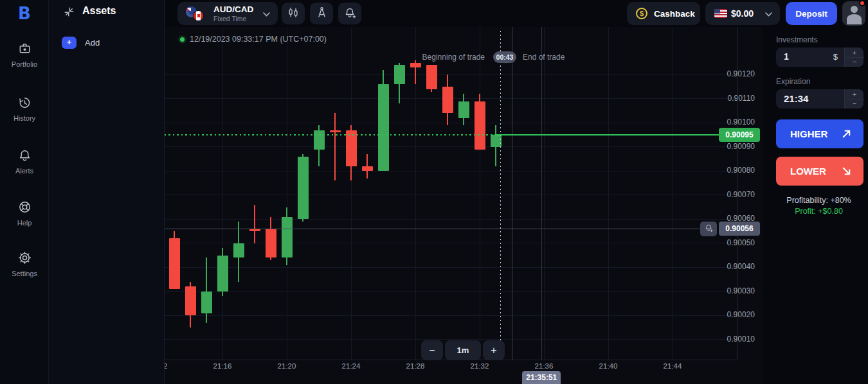 This screenshot has width=868, height=384. What do you see at coordinates (820, 134) in the screenshot?
I see `higher-button: HIGHER` at bounding box center [820, 134].